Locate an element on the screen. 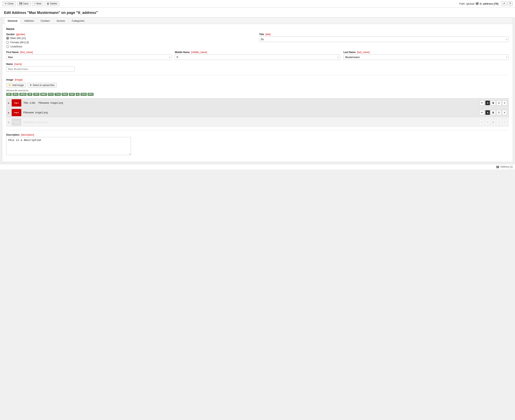 The height and width of the screenshot is (420, 515). image-label: Image [image] is located at coordinates (258, 80).